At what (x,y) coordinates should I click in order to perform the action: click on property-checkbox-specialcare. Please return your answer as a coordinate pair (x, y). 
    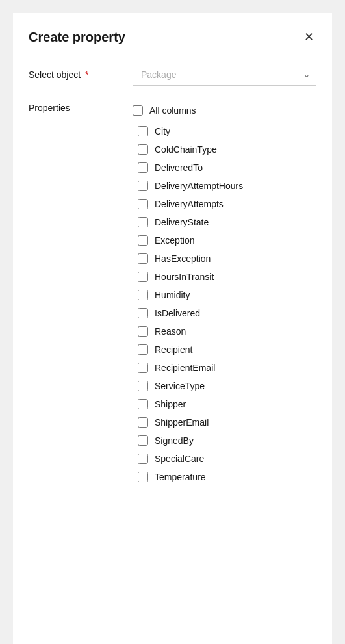
    Looking at the image, I should click on (143, 459).